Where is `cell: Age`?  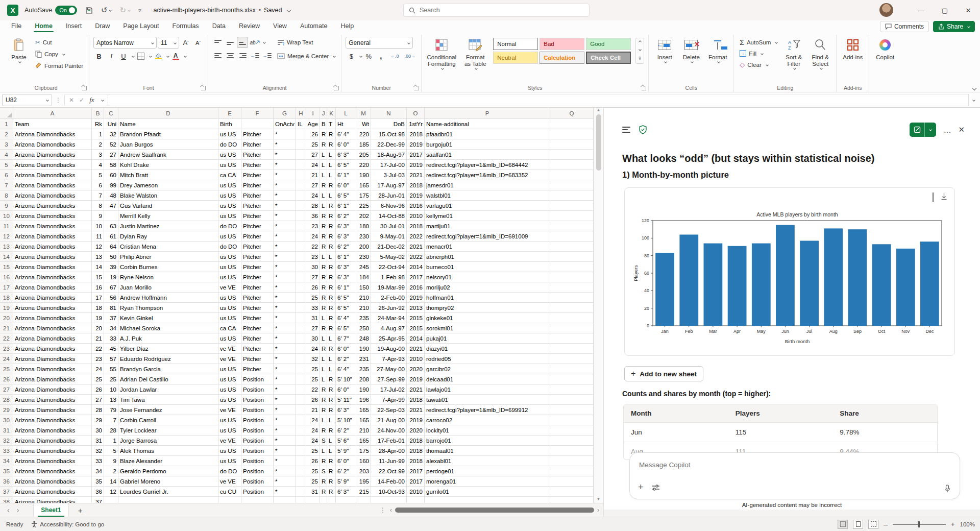 cell: Age is located at coordinates (313, 124).